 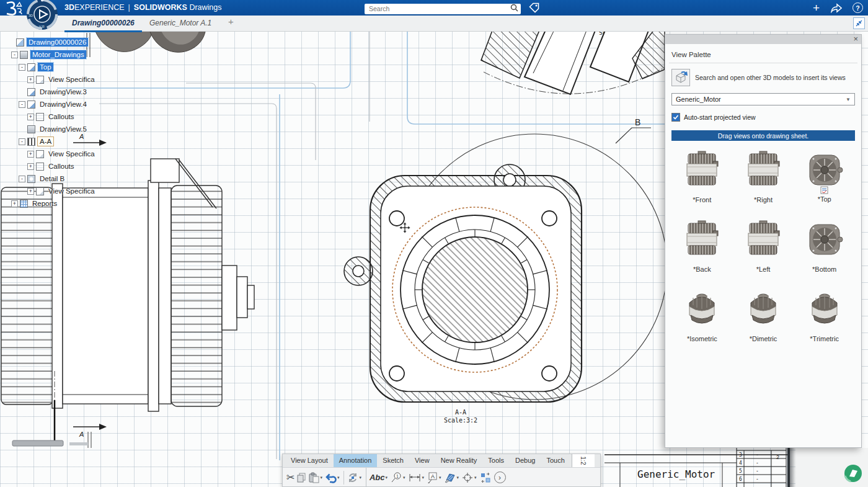 What do you see at coordinates (525, 460) in the screenshot?
I see `tab-debug: Debug` at bounding box center [525, 460].